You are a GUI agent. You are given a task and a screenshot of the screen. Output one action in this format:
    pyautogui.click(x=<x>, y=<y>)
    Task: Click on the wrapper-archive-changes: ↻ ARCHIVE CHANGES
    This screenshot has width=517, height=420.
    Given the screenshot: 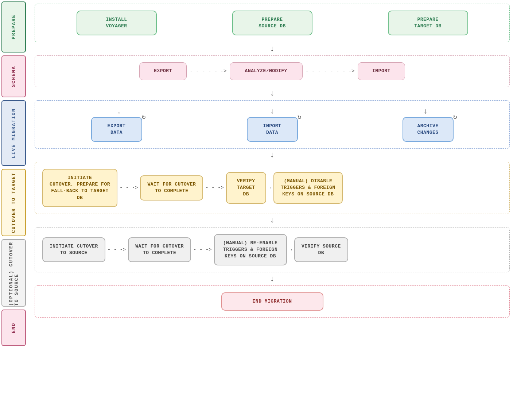 What is the action you would take?
    pyautogui.click(x=428, y=129)
    